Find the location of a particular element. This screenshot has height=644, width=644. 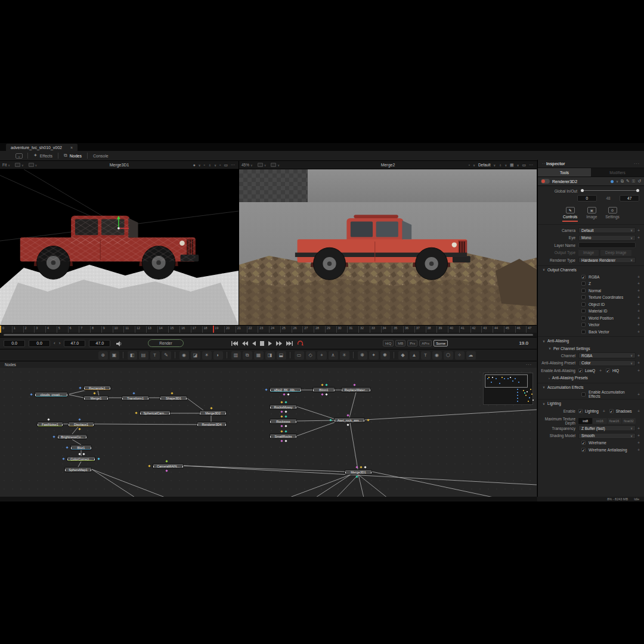

quality-some-button: Some is located at coordinates (441, 343).